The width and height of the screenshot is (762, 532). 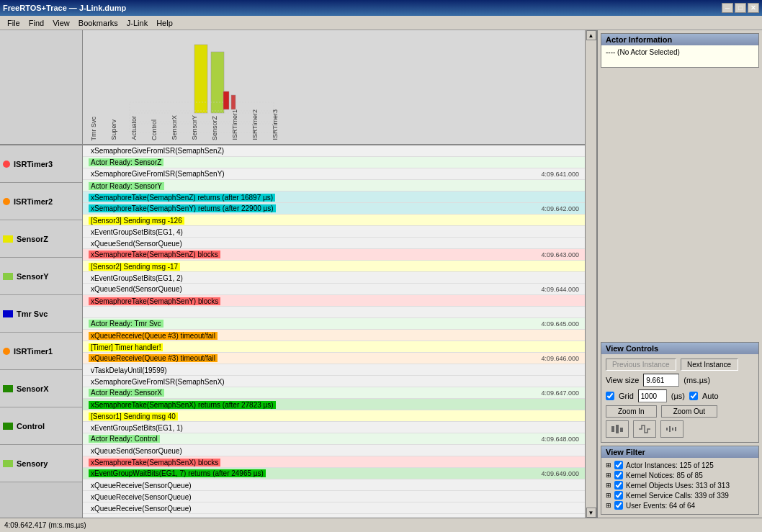 What do you see at coordinates (697, 380) in the screenshot?
I see `view-size-unit: (ms.µs)` at bounding box center [697, 380].